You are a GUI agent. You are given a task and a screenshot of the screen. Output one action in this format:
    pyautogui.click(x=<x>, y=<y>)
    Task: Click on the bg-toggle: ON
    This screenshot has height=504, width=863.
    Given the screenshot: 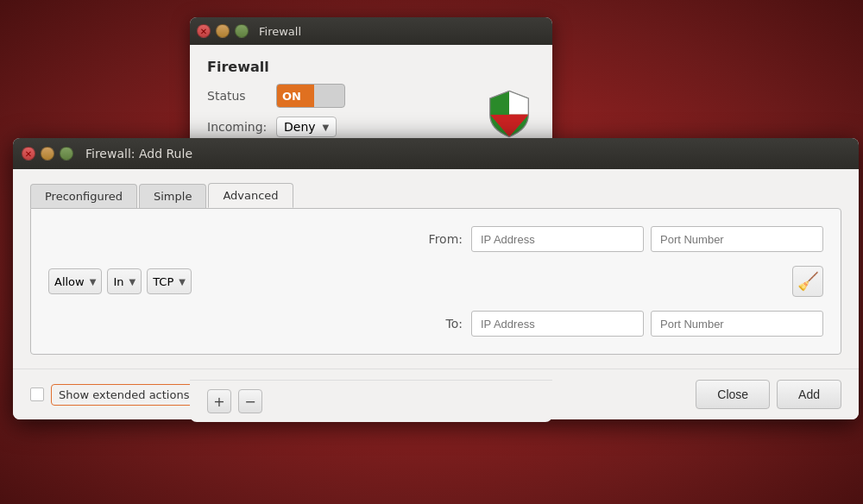 What is the action you would take?
    pyautogui.click(x=311, y=96)
    